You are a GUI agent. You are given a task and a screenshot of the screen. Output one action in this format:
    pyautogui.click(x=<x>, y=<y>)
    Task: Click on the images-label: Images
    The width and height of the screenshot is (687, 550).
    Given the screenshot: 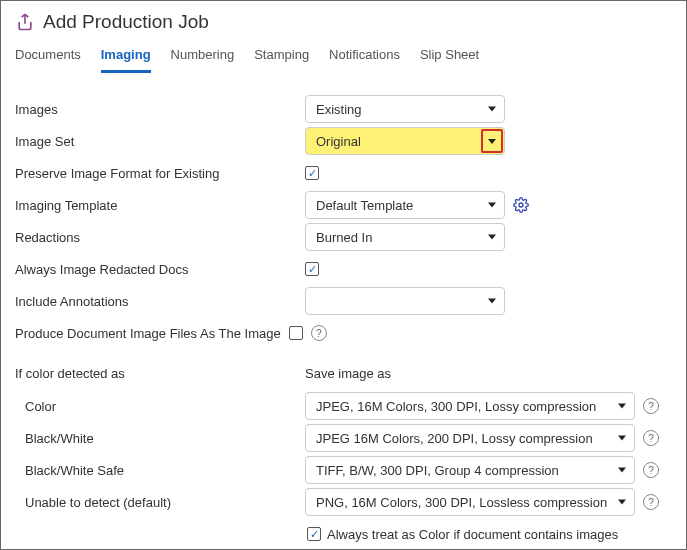 What is the action you would take?
    pyautogui.click(x=160, y=110)
    